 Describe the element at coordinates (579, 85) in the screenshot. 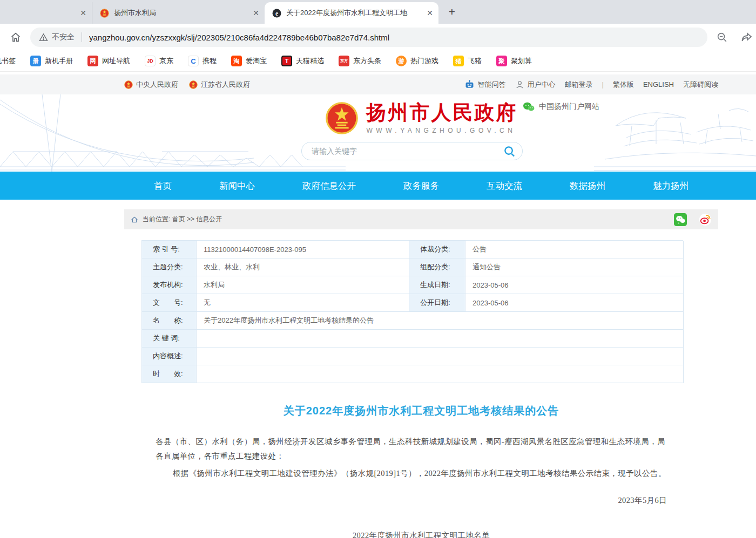

I see `mail-login-link: 邮箱登录` at that location.